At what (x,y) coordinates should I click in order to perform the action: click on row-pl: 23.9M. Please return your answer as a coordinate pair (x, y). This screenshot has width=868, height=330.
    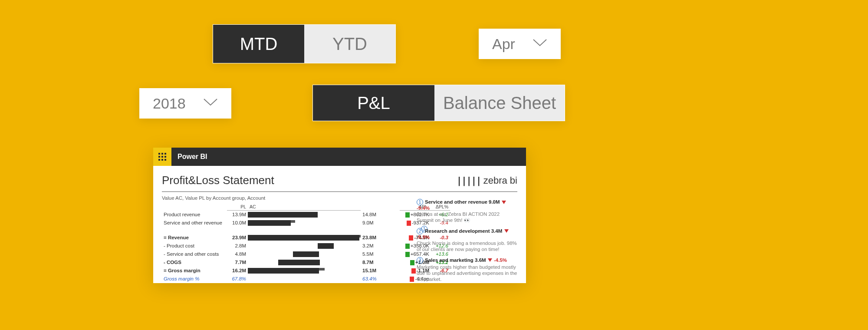
    Looking at the image, I should click on (237, 238).